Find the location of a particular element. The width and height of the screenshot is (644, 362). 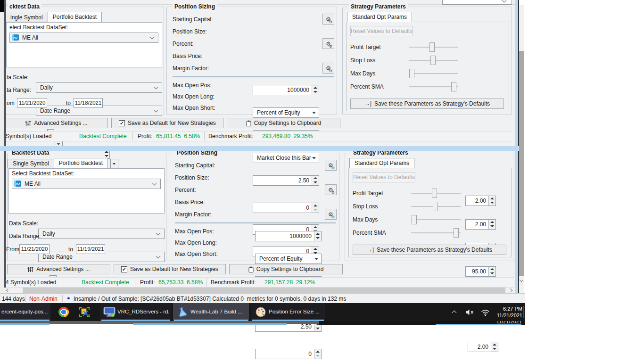

param-label: Max Days is located at coordinates (365, 220).